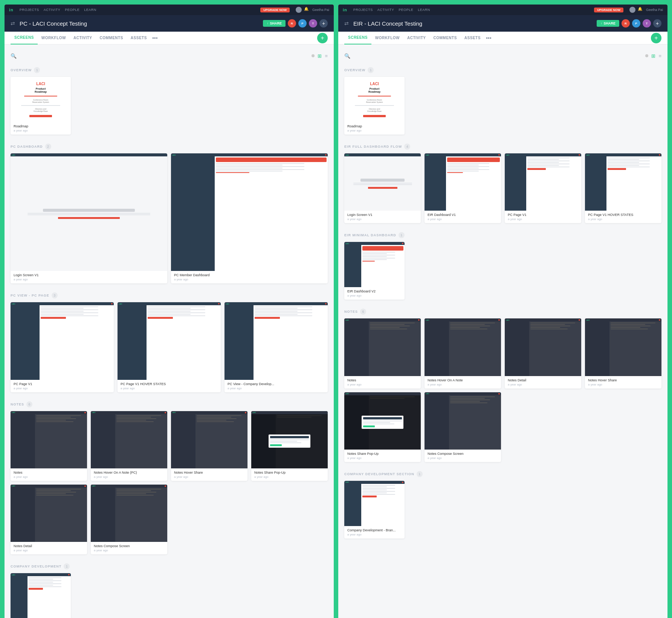  Describe the element at coordinates (49, 473) in the screenshot. I see `screen-name: Notes` at that location.